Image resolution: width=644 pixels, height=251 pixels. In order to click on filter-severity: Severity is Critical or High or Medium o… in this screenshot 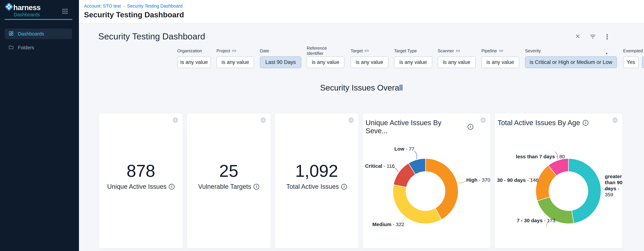, I will do `click(571, 58)`.